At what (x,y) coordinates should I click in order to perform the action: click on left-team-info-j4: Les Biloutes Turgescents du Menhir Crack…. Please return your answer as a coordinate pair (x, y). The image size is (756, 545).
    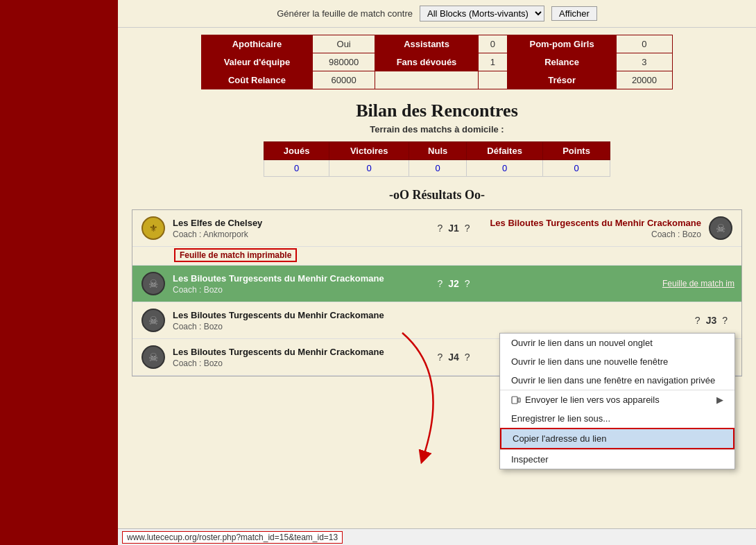
    Looking at the image, I should click on (301, 358).